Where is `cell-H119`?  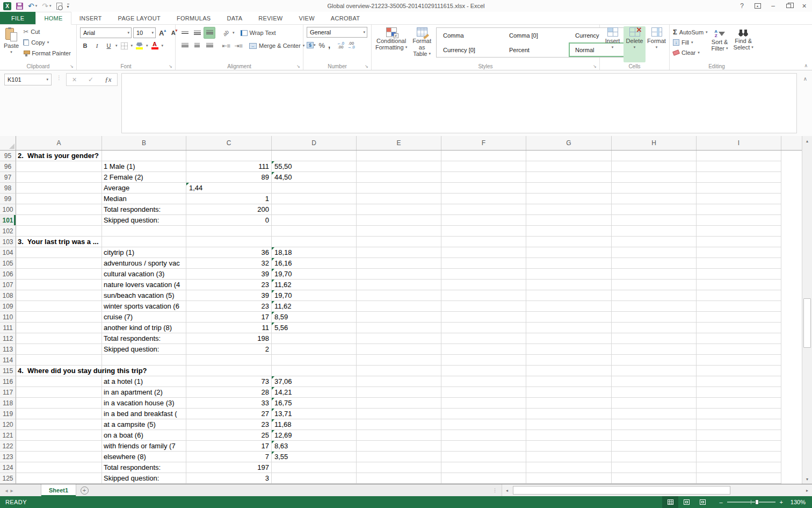
cell-H119 is located at coordinates (654, 414).